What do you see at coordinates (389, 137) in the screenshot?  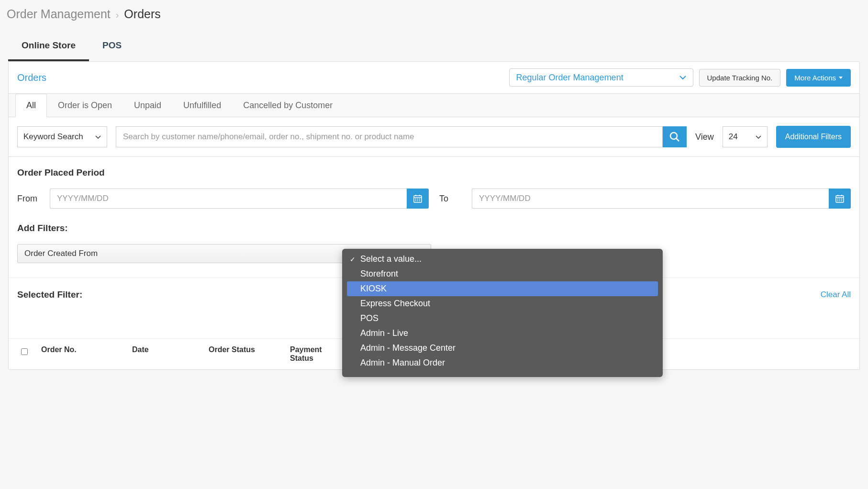 I see `search-input` at bounding box center [389, 137].